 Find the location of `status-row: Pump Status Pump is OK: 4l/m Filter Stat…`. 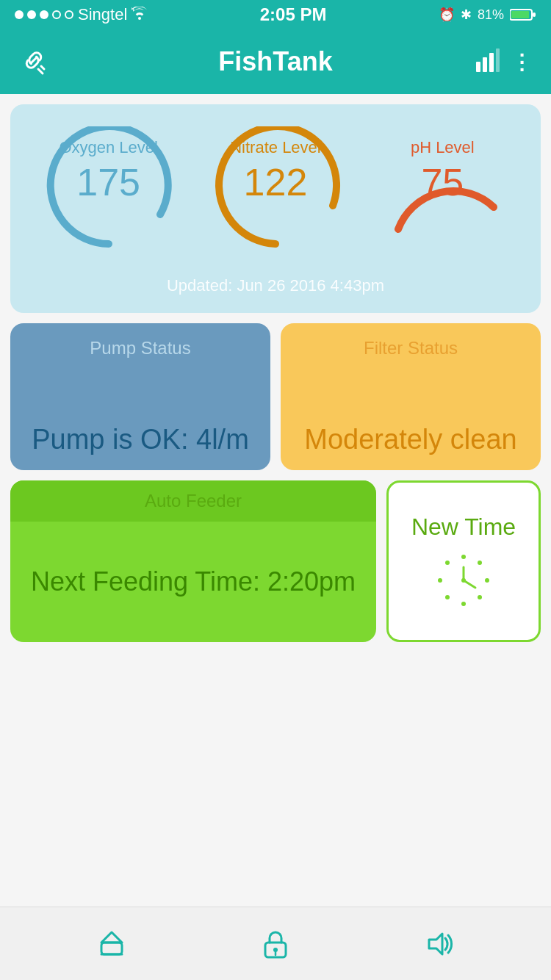

status-row: Pump Status Pump is OK: 4l/m Filter Stat… is located at coordinates (276, 397).